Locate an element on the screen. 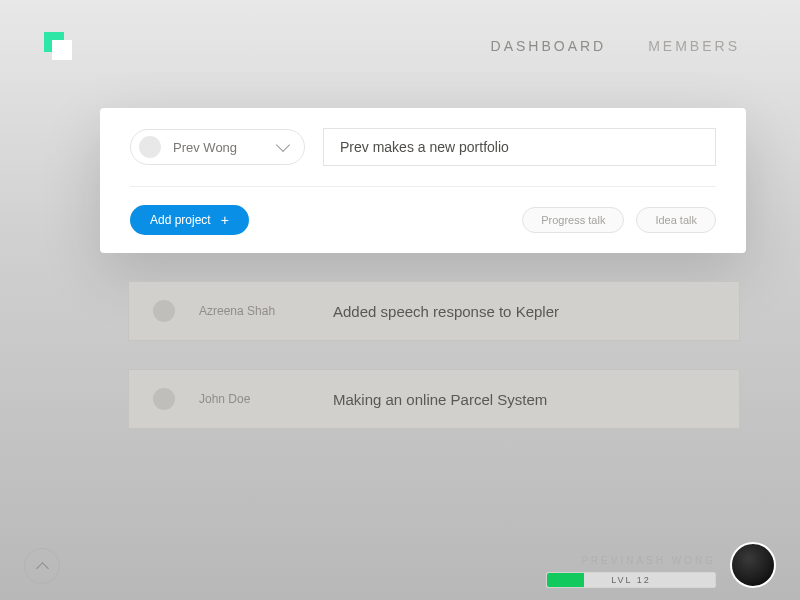  level-label: LVL 12 is located at coordinates (631, 580).